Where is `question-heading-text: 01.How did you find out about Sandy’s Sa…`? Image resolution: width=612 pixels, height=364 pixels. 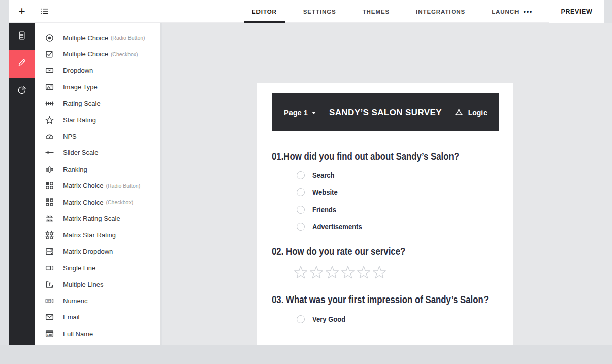
question-heading-text: 01.How did you find out about Sandy’s Sa… is located at coordinates (366, 156).